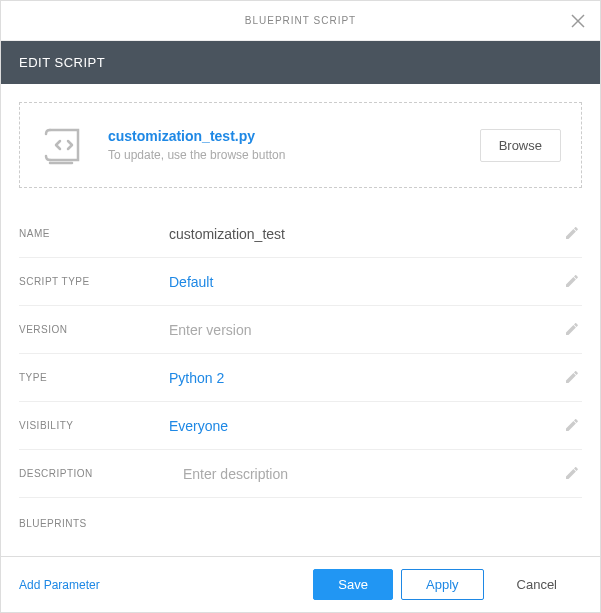  What do you see at coordinates (573, 330) in the screenshot?
I see `edit-version-button` at bounding box center [573, 330].